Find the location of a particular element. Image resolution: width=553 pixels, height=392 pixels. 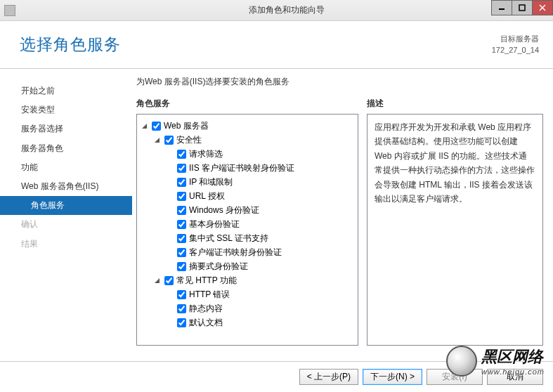

page-title: 选择角色服务 is located at coordinates (70, 45).